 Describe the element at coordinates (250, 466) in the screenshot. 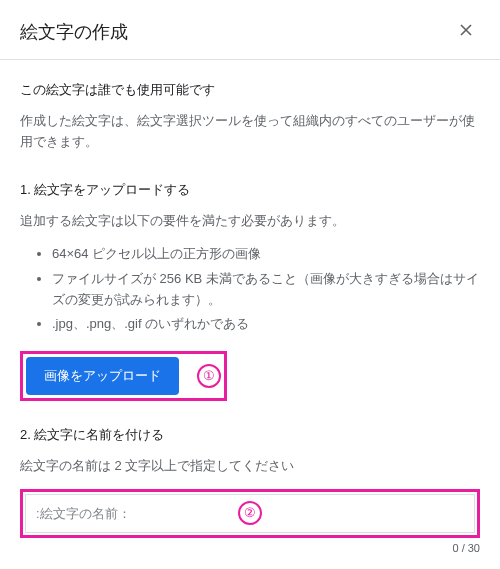

I see `section-name-desc: 絵文字の名前は 2 文字以上で指定してください` at that location.